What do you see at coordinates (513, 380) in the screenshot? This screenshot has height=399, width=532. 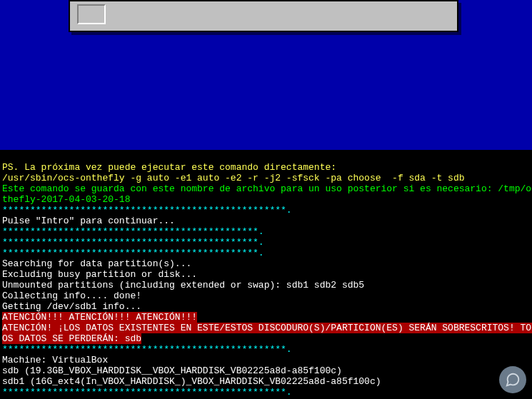 I see `chat-bubble-icon` at bounding box center [513, 380].